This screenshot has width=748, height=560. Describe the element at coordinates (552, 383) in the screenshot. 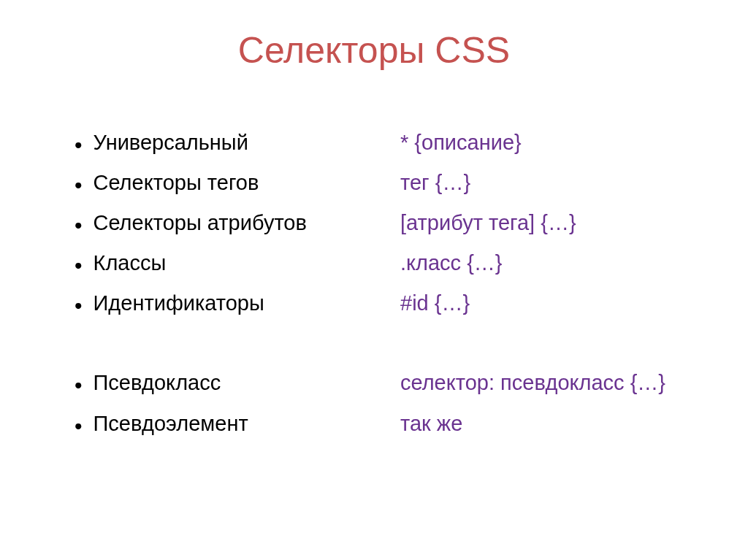

I see `syntax-example: селектор: псевдокласс {…}` at that location.